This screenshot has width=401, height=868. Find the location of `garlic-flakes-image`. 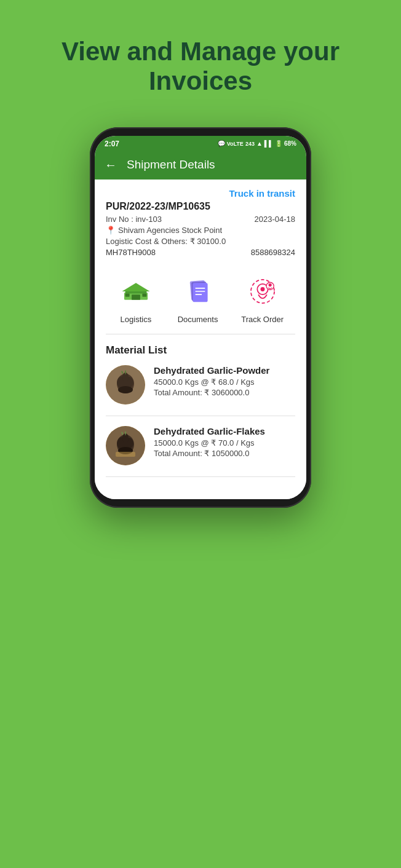

garlic-flakes-image is located at coordinates (125, 446).